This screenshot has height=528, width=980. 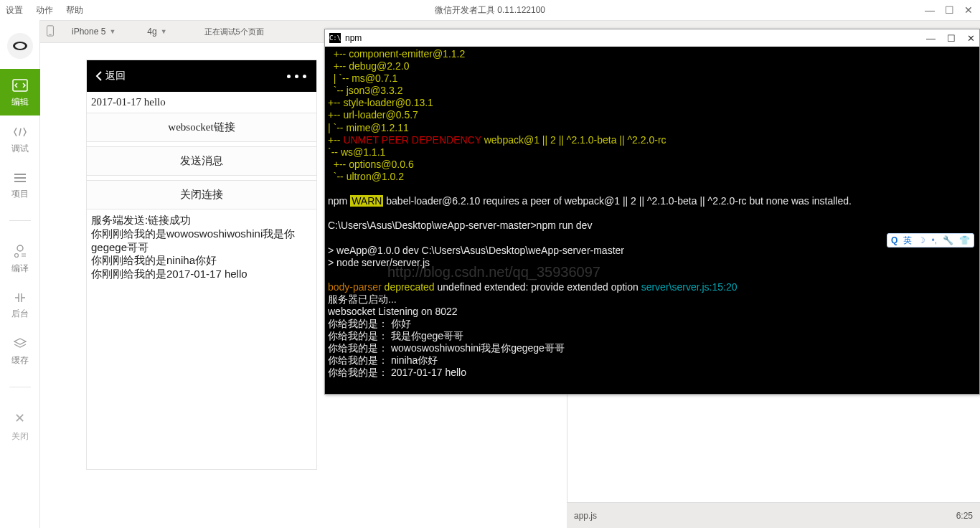 What do you see at coordinates (202, 221) in the screenshot?
I see `list-item: 服务端发送:链接成功` at bounding box center [202, 221].